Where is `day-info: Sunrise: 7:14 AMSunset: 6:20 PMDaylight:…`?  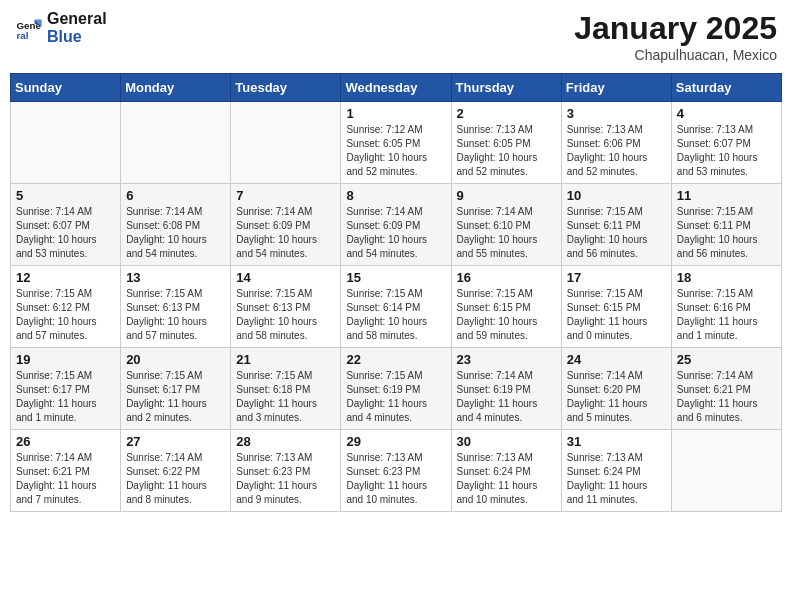 day-info: Sunrise: 7:14 AMSunset: 6:20 PMDaylight:… is located at coordinates (616, 397).